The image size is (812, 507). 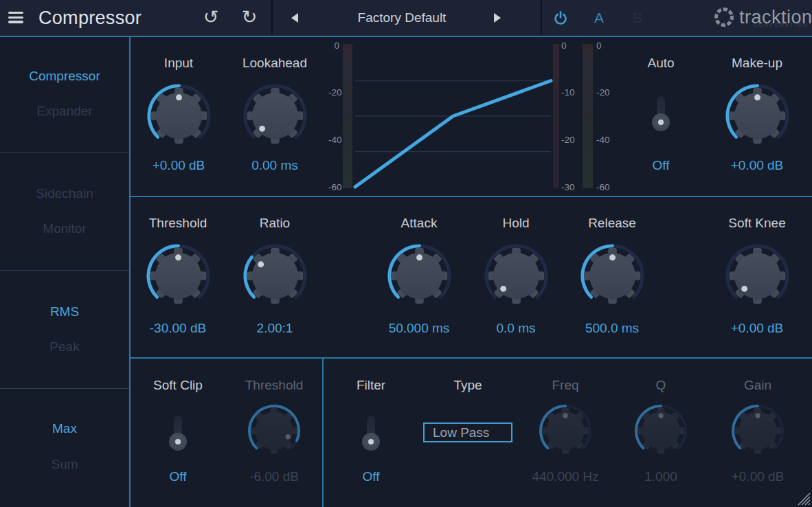 What do you see at coordinates (178, 477) in the screenshot?
I see `softclip-value: Off` at bounding box center [178, 477].